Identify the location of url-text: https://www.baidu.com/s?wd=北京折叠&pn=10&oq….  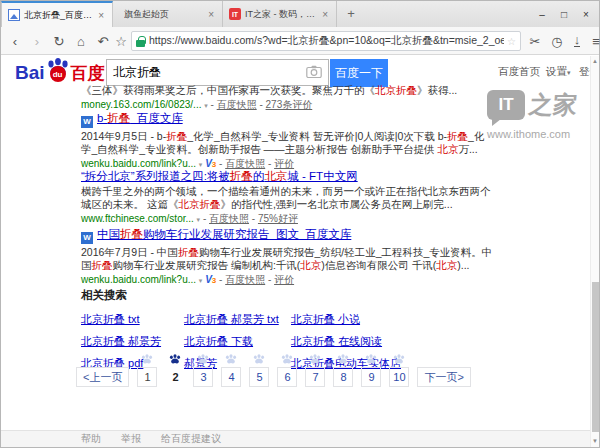
(326, 41).